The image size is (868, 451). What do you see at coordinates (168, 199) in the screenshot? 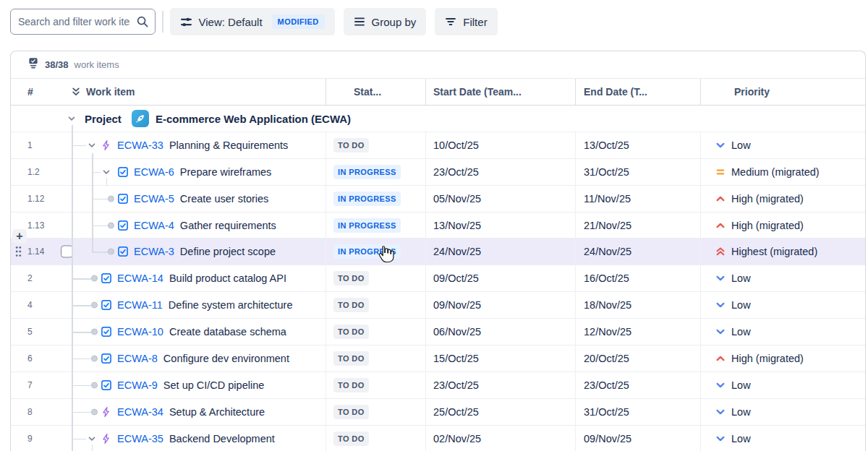
I see `work-item-cell: 1.12ECWA-5Create user stories` at bounding box center [168, 199].